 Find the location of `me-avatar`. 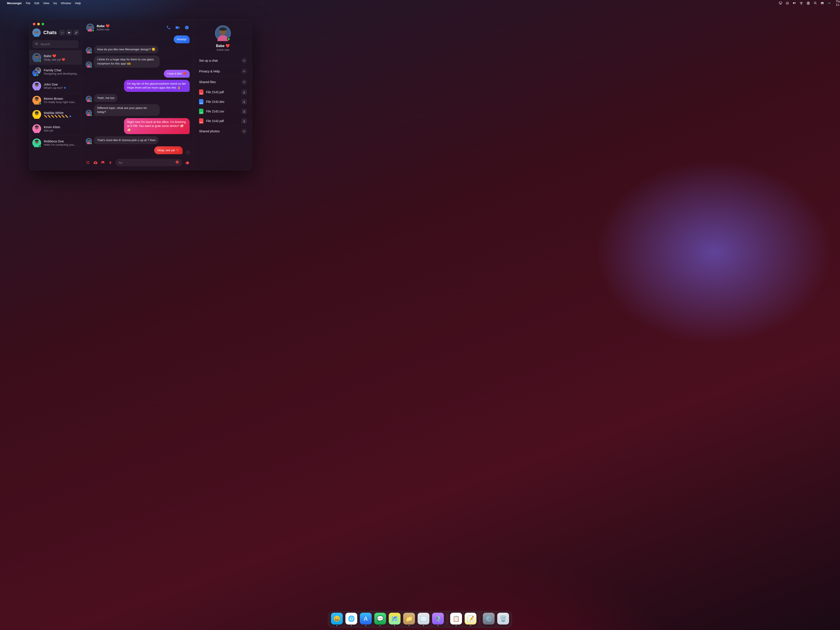

me-avatar is located at coordinates (36, 33).